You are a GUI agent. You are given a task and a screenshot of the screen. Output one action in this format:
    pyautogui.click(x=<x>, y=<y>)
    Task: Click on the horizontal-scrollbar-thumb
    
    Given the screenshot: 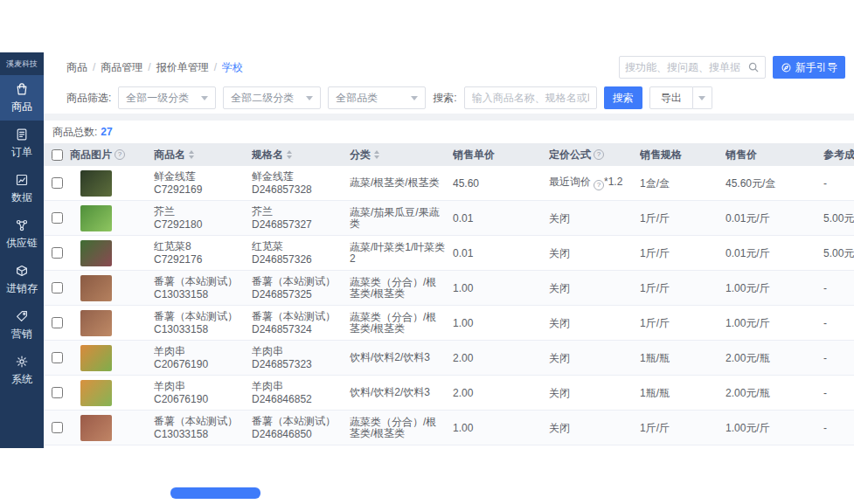 What is the action you would take?
    pyautogui.click(x=215, y=493)
    